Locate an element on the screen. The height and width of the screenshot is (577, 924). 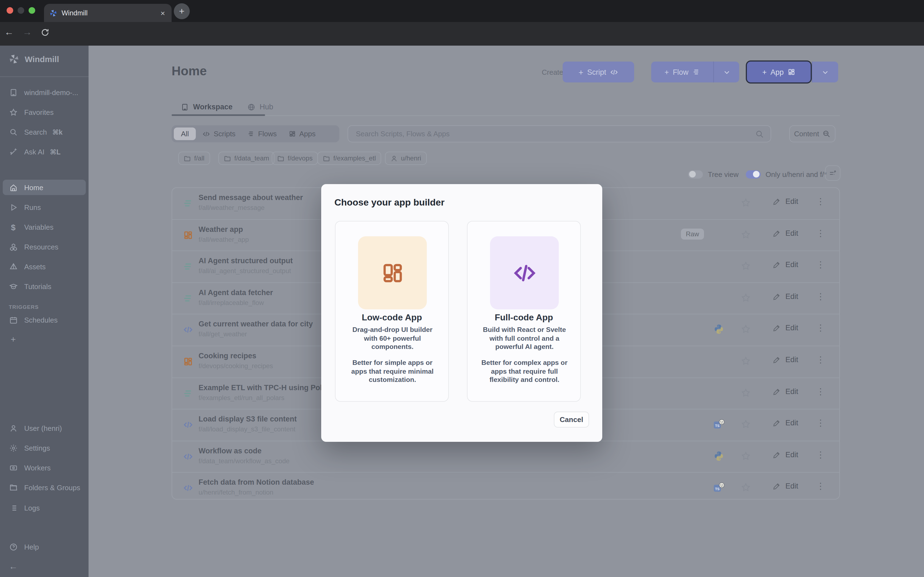
full-code-desc-1: Build with React or Svelte with full con… is located at coordinates (525, 339).